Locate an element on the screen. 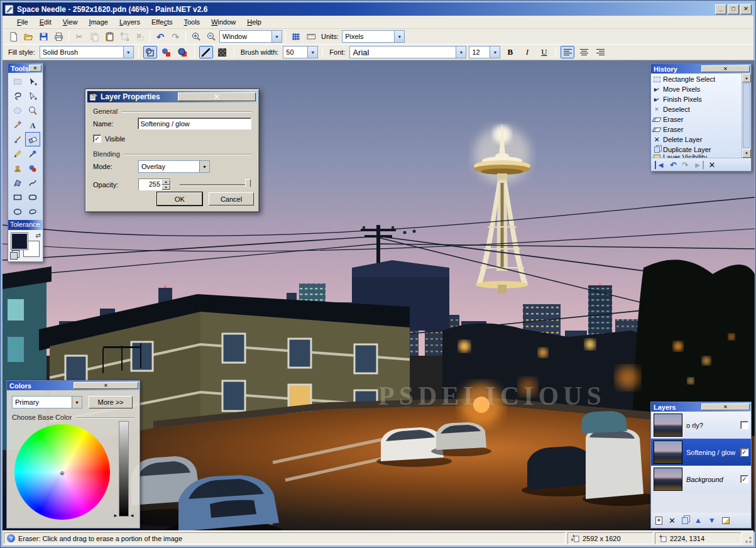 This screenshot has height=548, width=756. paintbrush-tool is located at coordinates (18, 140).